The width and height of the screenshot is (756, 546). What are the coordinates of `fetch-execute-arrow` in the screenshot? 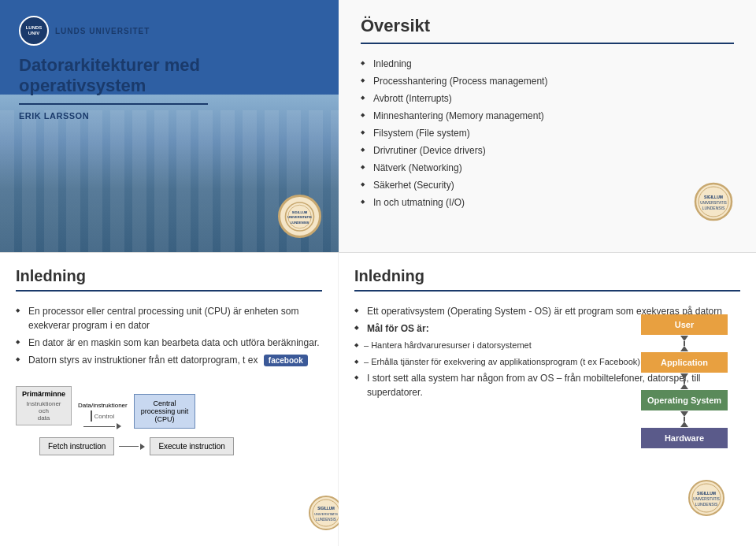 It's located at (132, 447).